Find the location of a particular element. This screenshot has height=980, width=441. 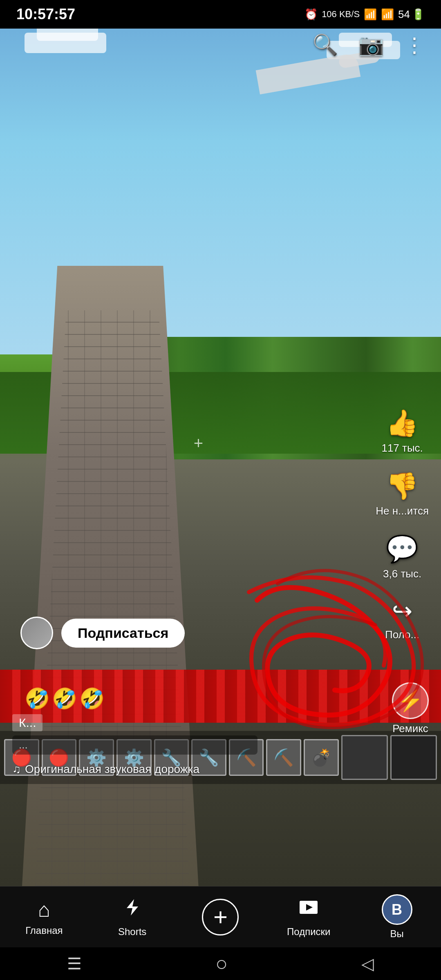

more-options-icon: ⋮ is located at coordinates (414, 45).